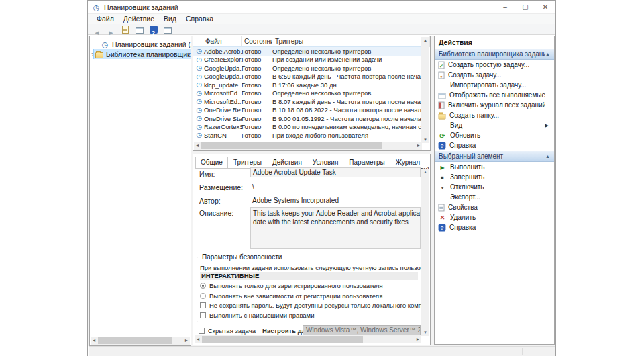 The height and width of the screenshot is (356, 644). What do you see at coordinates (498, 85) in the screenshot?
I see `action-item-label: Импортировать задачу...` at bounding box center [498, 85].